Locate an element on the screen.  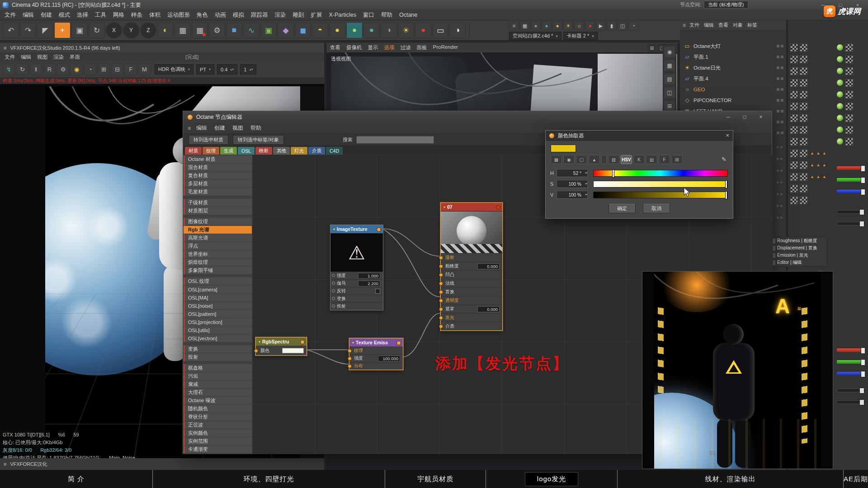
lv-menu-icon: ≡ is located at coordinates (514, 26).